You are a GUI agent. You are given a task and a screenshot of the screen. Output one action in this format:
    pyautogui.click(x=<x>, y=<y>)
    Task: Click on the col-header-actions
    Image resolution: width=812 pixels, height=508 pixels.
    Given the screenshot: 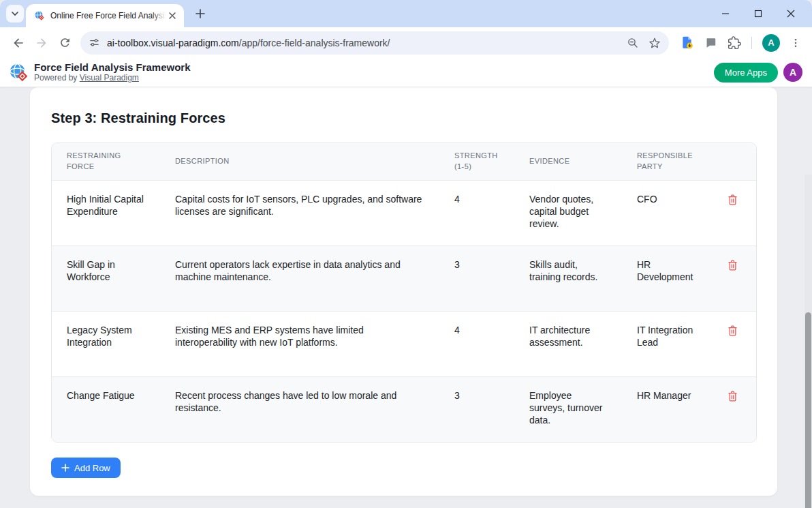 What is the action you would take?
    pyautogui.click(x=733, y=162)
    